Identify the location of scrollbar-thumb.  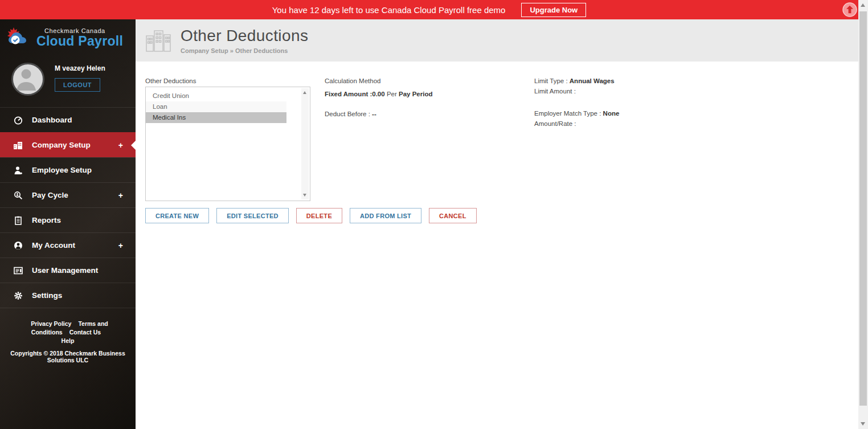
(863, 209).